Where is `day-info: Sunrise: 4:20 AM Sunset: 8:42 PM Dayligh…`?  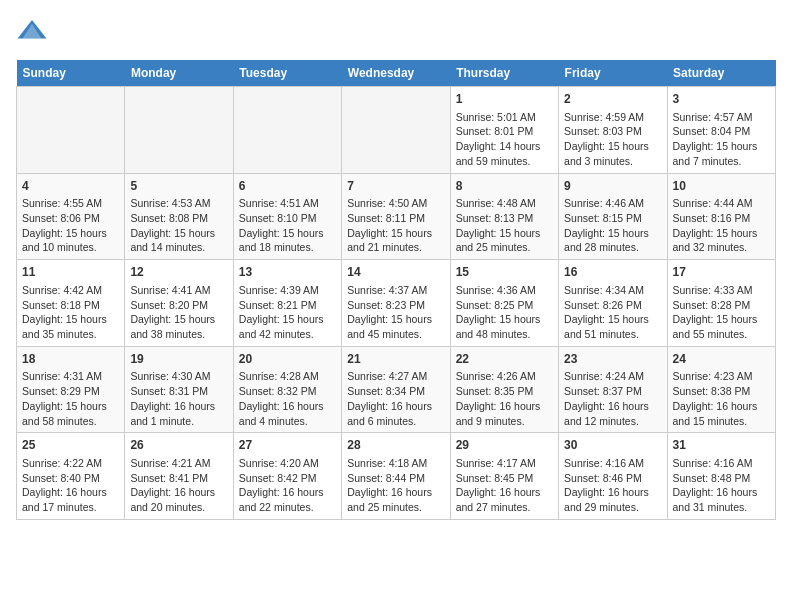
day-info: Sunrise: 4:20 AM Sunset: 8:42 PM Dayligh… is located at coordinates (288, 486).